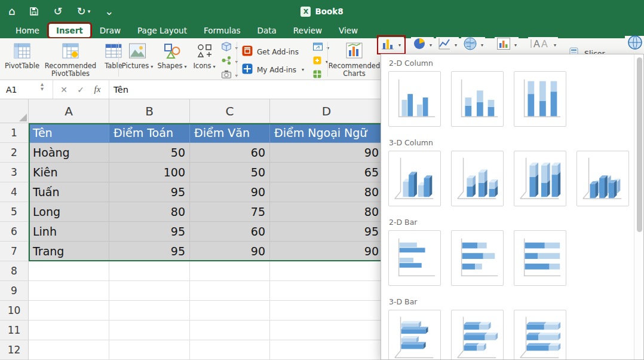  I want to click on cell-A1: Tên, so click(69, 133).